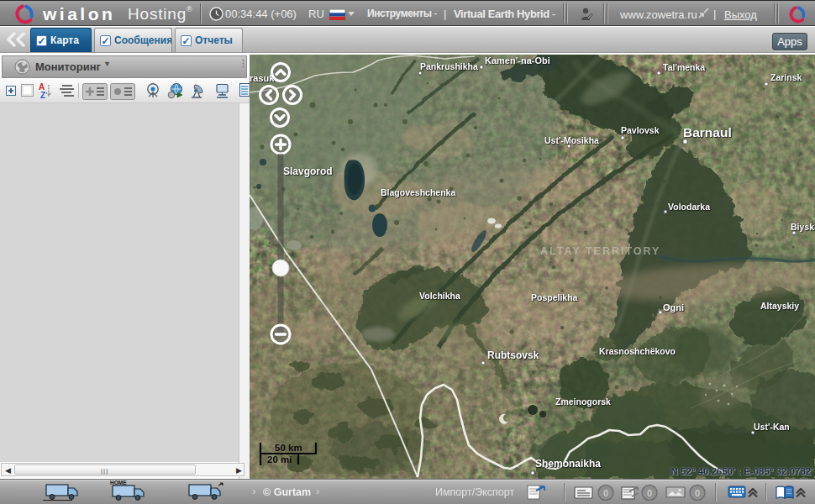 The width and height of the screenshot is (815, 504). What do you see at coordinates (43, 96) in the screenshot?
I see `svg-text: Z` at bounding box center [43, 96].